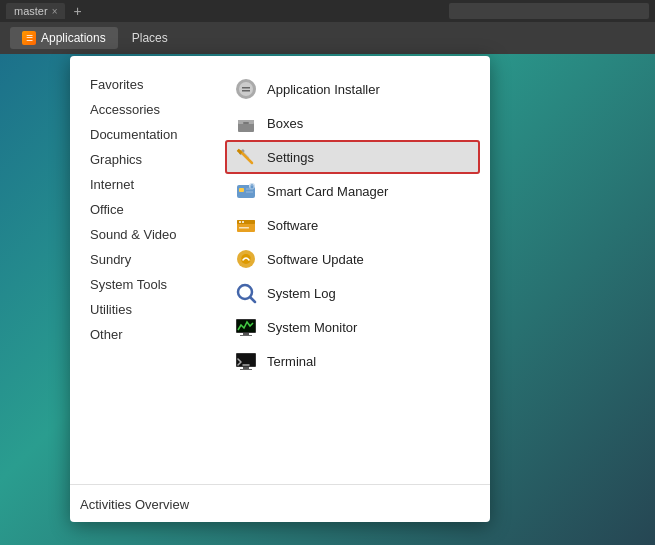 The height and width of the screenshot is (545, 655). I want to click on content-item-system-log: System Log, so click(352, 293).